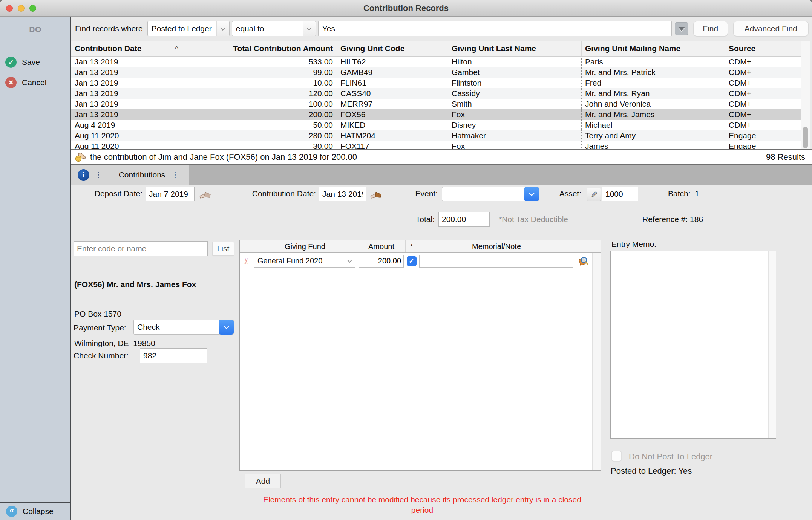  Describe the element at coordinates (569, 194) in the screenshot. I see `asset-label: Asset:` at that location.